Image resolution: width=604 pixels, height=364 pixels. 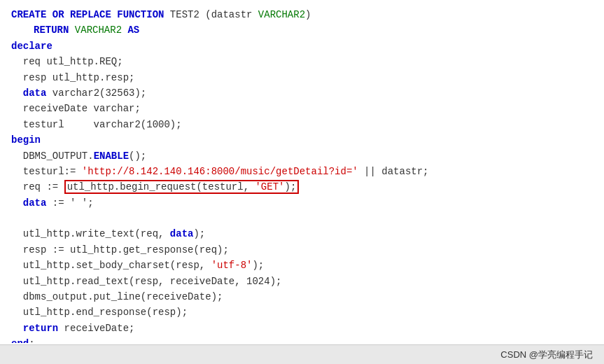 I want to click on code-line-17: utl_http.set_body_charset(resp, 'utf-8')…, so click(x=302, y=265).